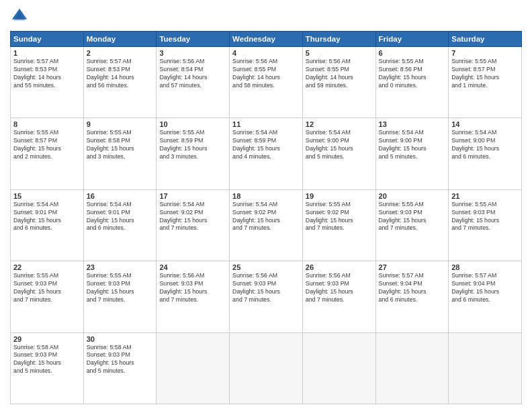 This screenshot has height=411, width=532. What do you see at coordinates (193, 74) in the screenshot?
I see `cell-info: Sunrise: 5:56 AM Sunset: 8:54 PM Dayligh…` at bounding box center [193, 74].